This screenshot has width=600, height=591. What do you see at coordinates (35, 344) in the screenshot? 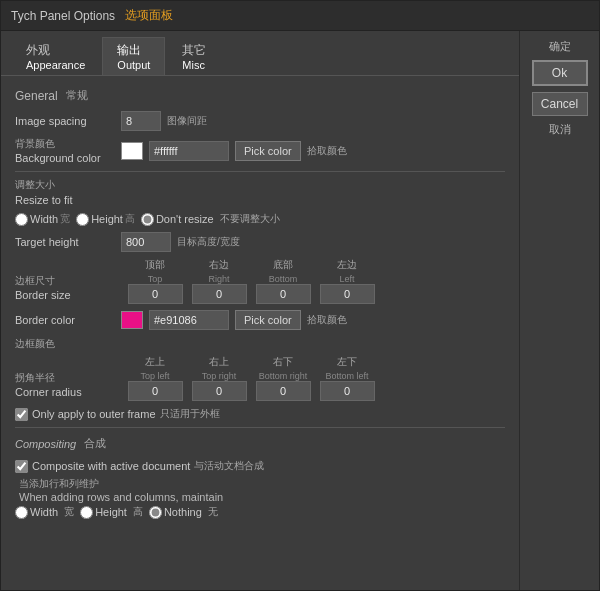
I see `border-color-chinese: 边框颜色` at bounding box center [35, 344].